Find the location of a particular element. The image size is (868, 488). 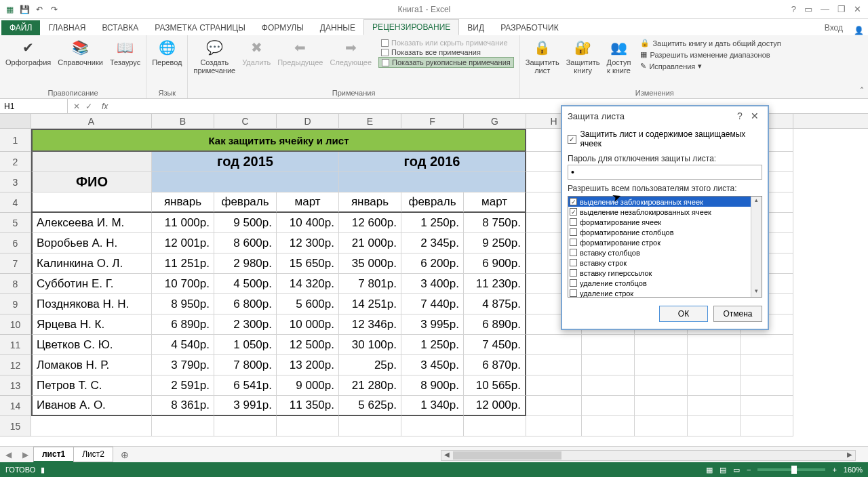

cell: Петров Т. С. is located at coordinates (92, 386).